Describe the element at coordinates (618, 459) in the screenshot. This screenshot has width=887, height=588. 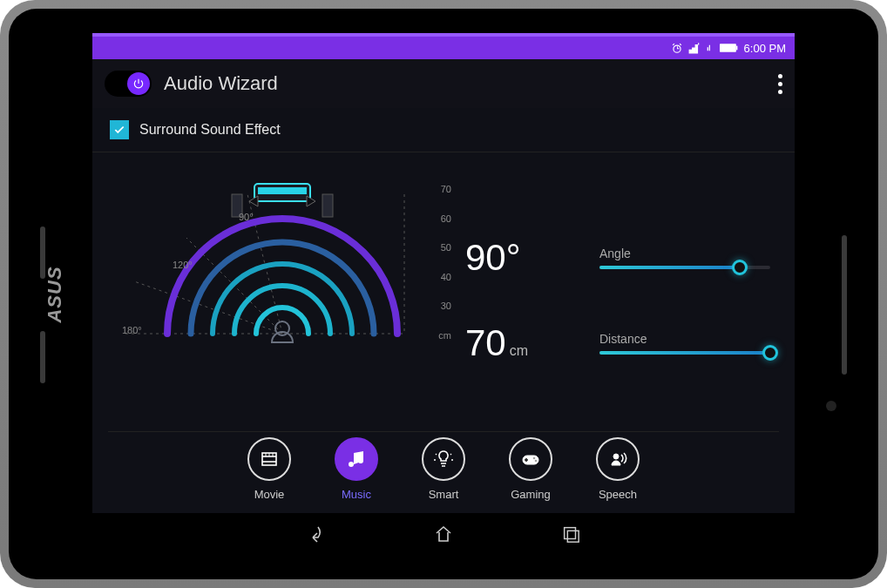
I see `speech-icon` at that location.